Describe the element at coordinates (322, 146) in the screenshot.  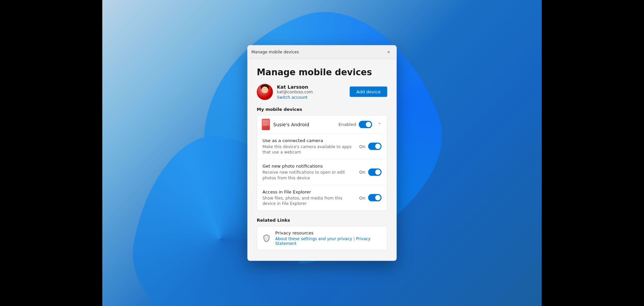
I see `setting-row-camera: Use as a connected camera Make this devi…` at that location.